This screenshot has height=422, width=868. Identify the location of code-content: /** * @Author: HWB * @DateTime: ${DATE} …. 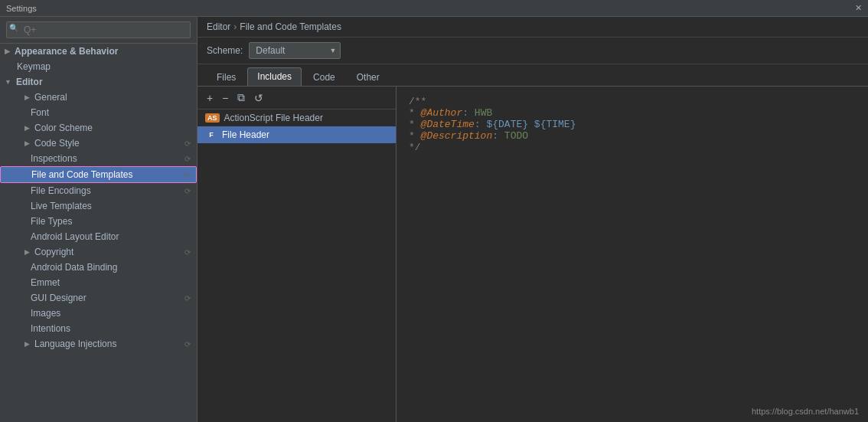
(632, 124).